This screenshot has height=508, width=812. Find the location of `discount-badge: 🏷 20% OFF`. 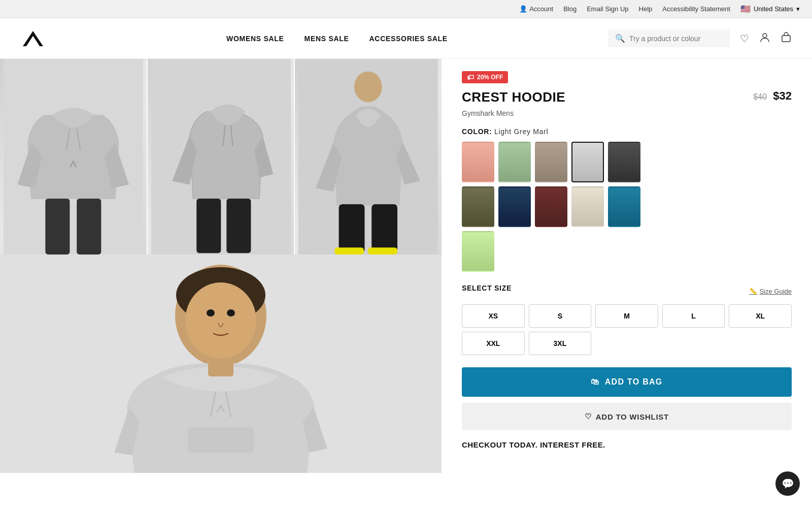

discount-badge: 🏷 20% OFF is located at coordinates (485, 77).